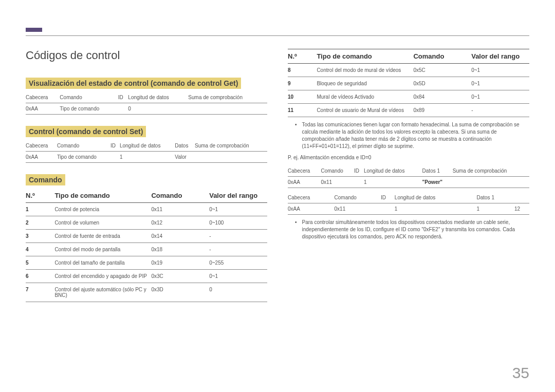 The width and height of the screenshot is (555, 392). I want to click on cmd-row: 8Control del modo de mural de vídeos0x5C…, so click(409, 70).